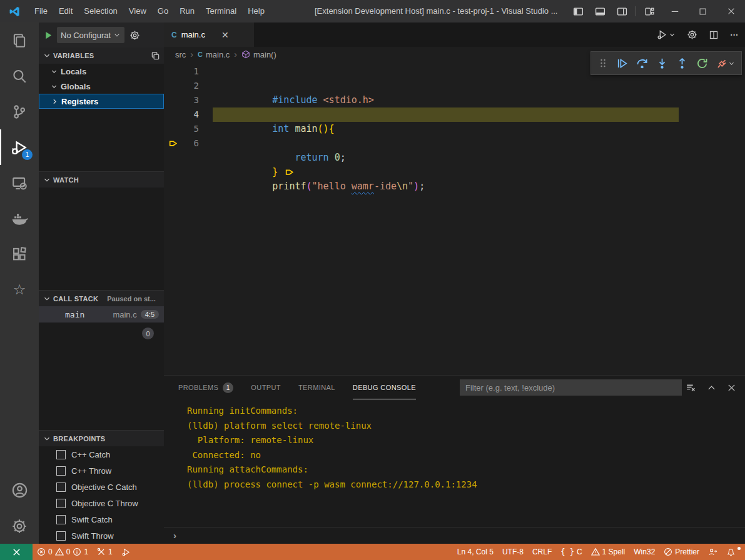  Describe the element at coordinates (644, 552) in the screenshot. I see `platform-status: Win32` at that location.